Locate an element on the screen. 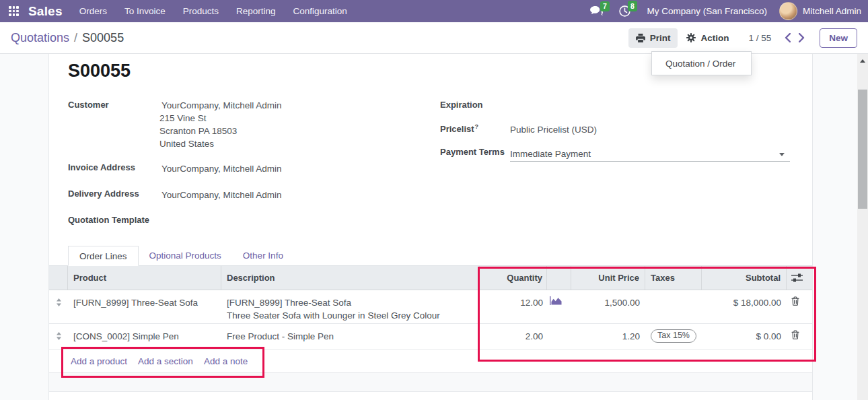 This screenshot has width=868, height=400. unit-price-cell: 1,500.00 is located at coordinates (608, 307).